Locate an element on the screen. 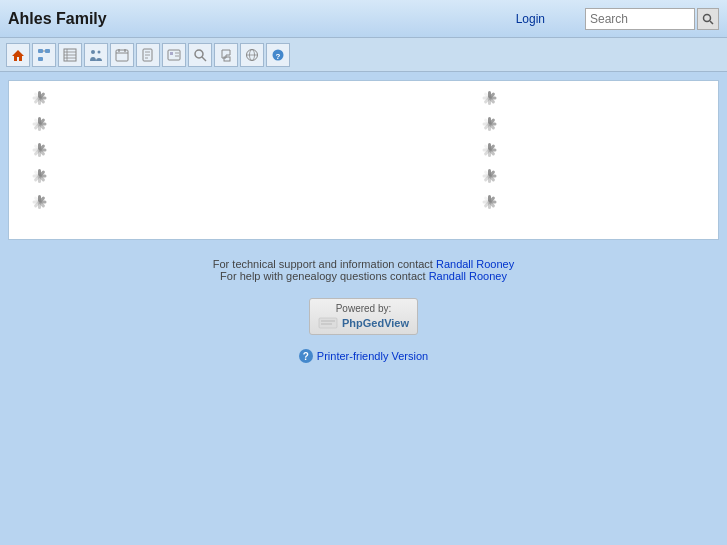 This screenshot has width=727, height=545. technical-support-line: For technical support and information co… is located at coordinates (364, 264).